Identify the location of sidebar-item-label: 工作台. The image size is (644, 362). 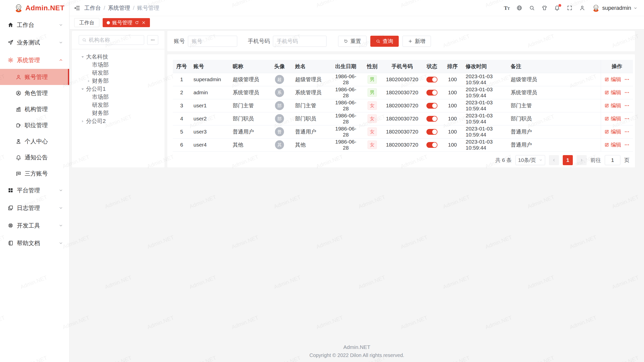
(26, 25).